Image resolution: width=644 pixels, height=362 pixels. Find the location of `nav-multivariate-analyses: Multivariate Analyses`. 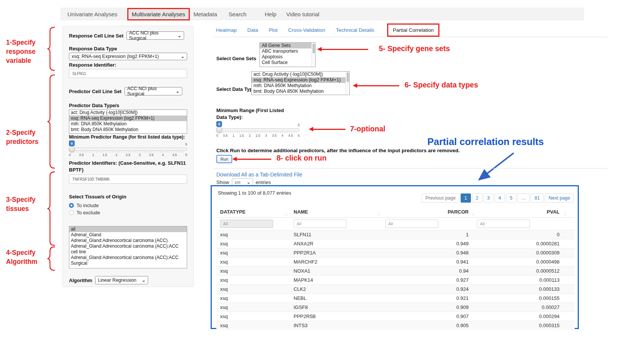

nav-multivariate-analyses: Multivariate Analyses is located at coordinates (158, 14).